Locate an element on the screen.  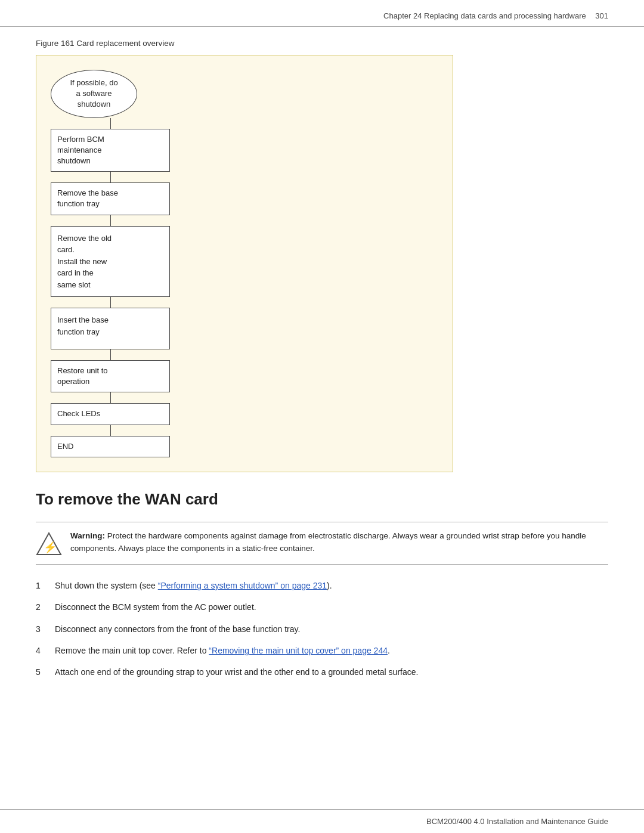
flowchart-node-insert-tray: Insert the basefunction tray is located at coordinates (110, 329).